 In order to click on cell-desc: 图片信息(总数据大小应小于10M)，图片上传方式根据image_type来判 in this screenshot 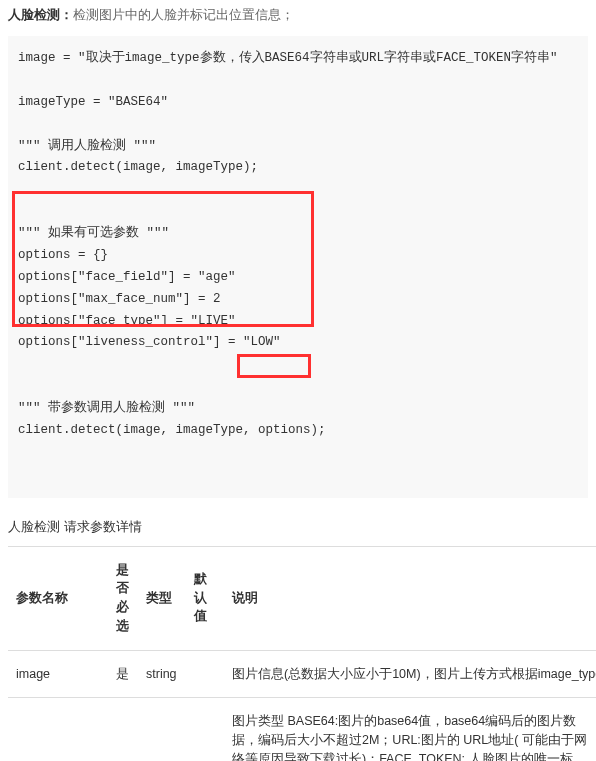, I will do `click(410, 674)`.